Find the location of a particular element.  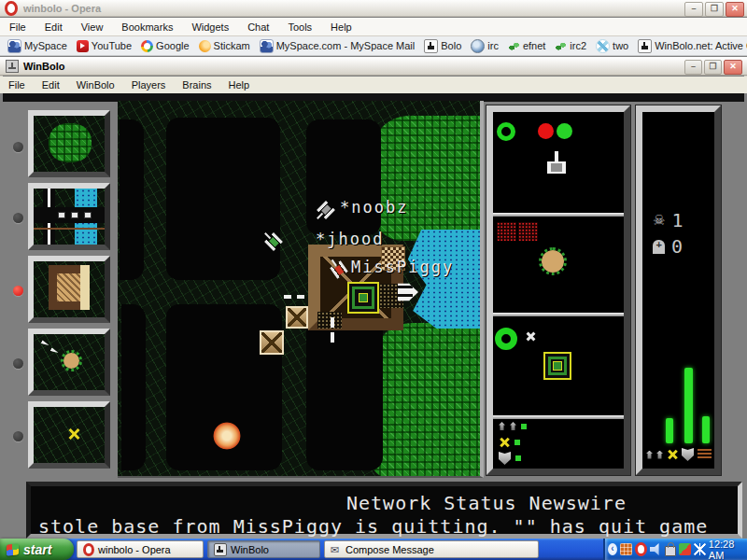

forest-patch-top is located at coordinates (428, 178).